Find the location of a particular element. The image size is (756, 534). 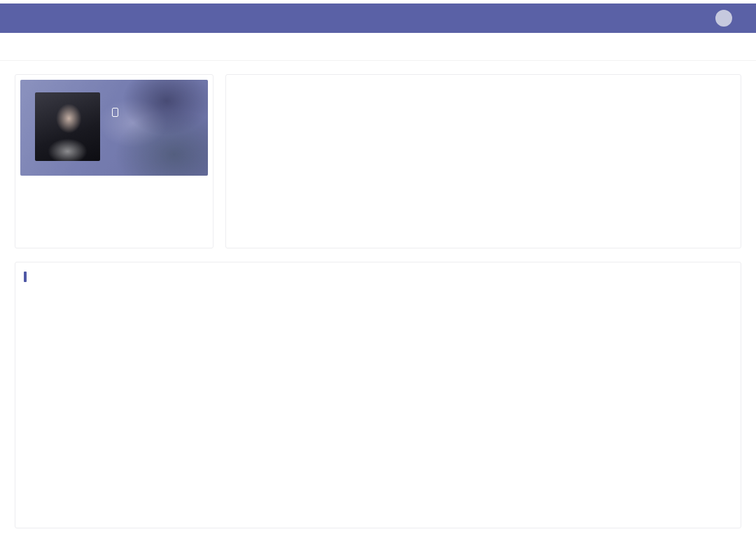

navbar-right is located at coordinates (718, 18).